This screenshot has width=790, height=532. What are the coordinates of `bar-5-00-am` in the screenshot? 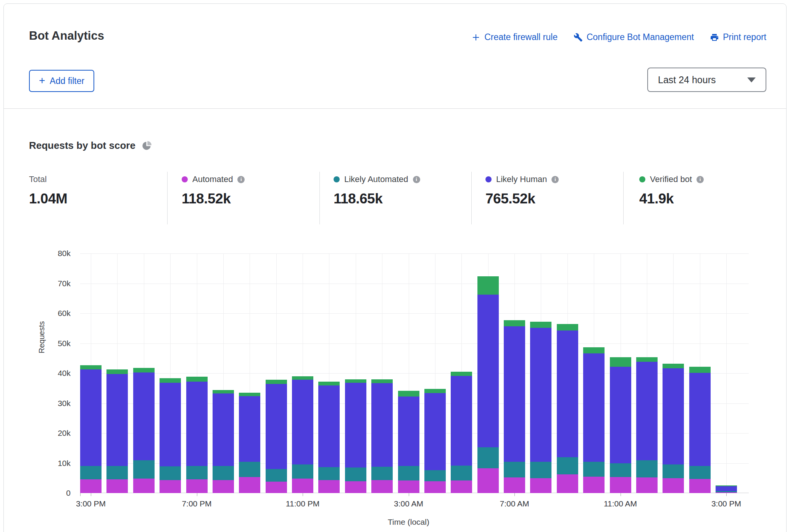 It's located at (461, 373).